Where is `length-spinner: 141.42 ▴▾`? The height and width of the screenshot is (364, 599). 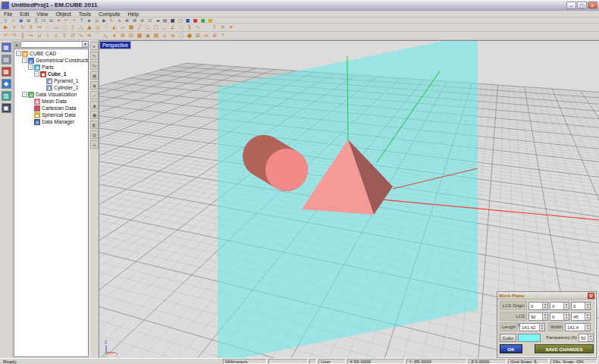
length-spinner: 141.42 ▴▾ is located at coordinates (532, 328).